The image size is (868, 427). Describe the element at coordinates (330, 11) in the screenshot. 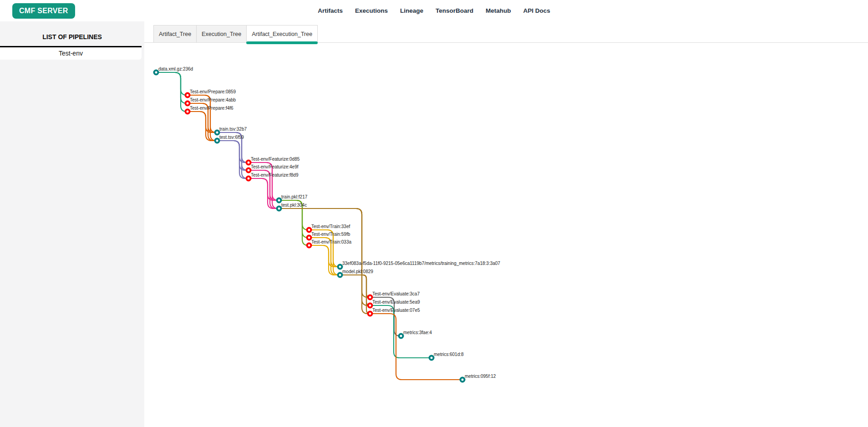

I see `nav-item-artifacts: Artifacts` at that location.